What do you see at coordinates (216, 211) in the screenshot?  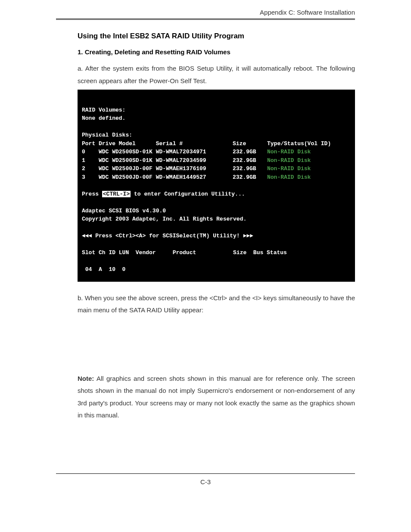 I see `adaptec-bios: Adaptec SCSI BIOS v4.30.0` at bounding box center [216, 211].